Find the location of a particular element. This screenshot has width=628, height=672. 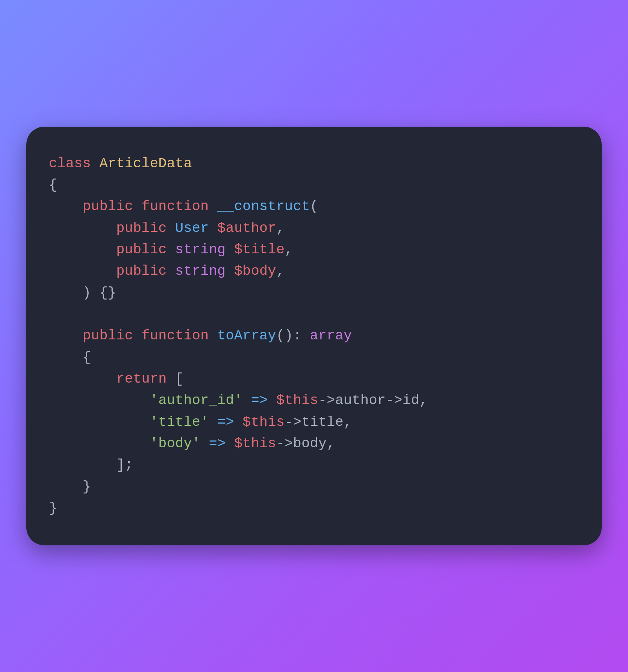

type-user: User is located at coordinates (192, 228).